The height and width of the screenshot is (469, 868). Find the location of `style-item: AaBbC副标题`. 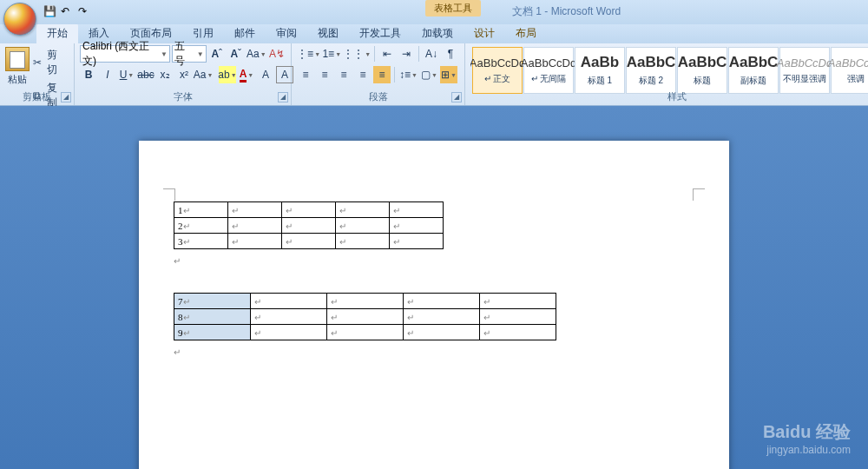

style-item: AaBbC副标题 is located at coordinates (753, 70).